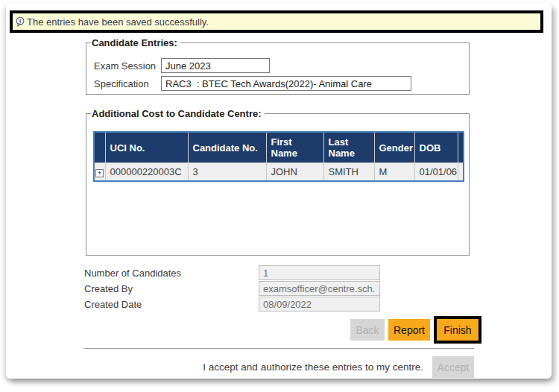 The width and height of the screenshot is (559, 392). What do you see at coordinates (215, 66) in the screenshot?
I see `exam-session-input` at bounding box center [215, 66].